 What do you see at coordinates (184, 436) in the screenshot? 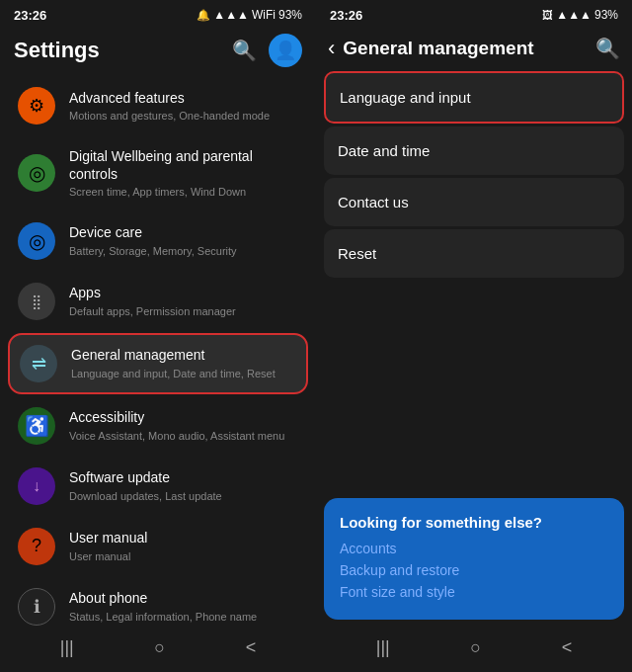
I see `accessibility-subtitle: Voice Assistant, Mono audio, Assistant m…` at bounding box center [184, 436].